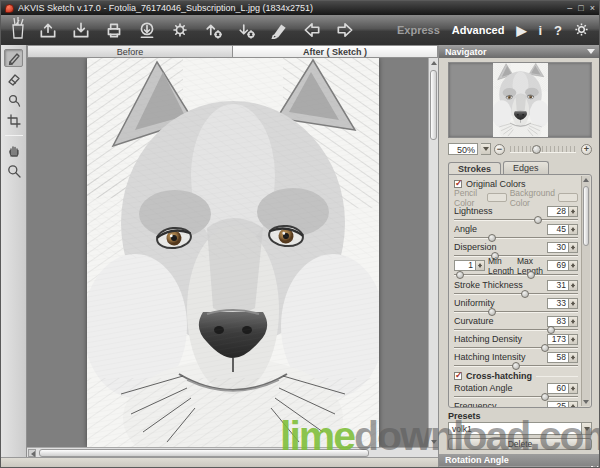  I want to click on max-length-field: 69, so click(558, 266).